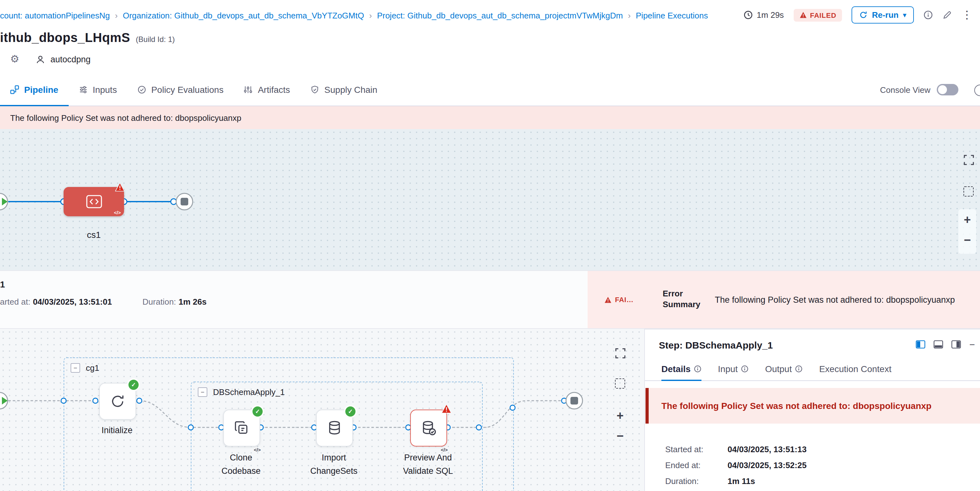 Image resolution: width=980 pixels, height=491 pixels. Describe the element at coordinates (956, 345) in the screenshot. I see `layout-right-icon` at that location.